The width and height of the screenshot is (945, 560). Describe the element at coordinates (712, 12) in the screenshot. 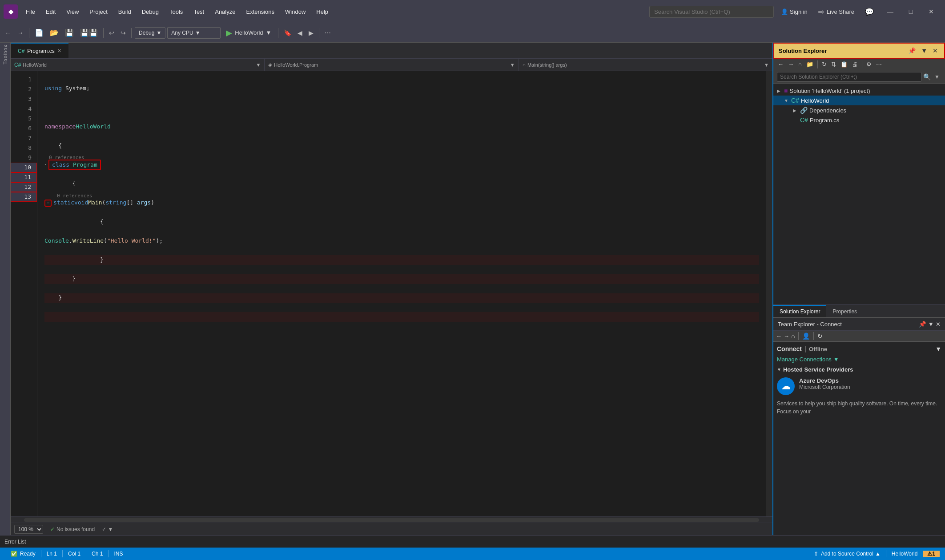

I see `title-search-input` at that location.